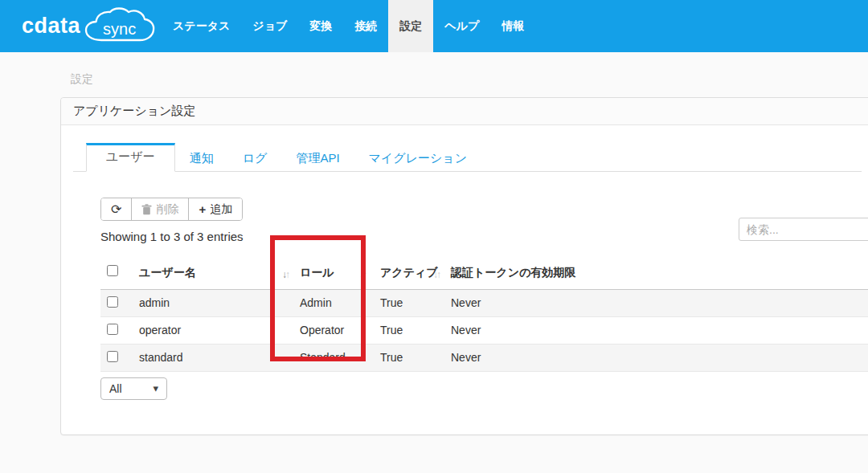  What do you see at coordinates (321, 26) in the screenshot?
I see `nav-item-transform: 変換` at bounding box center [321, 26].